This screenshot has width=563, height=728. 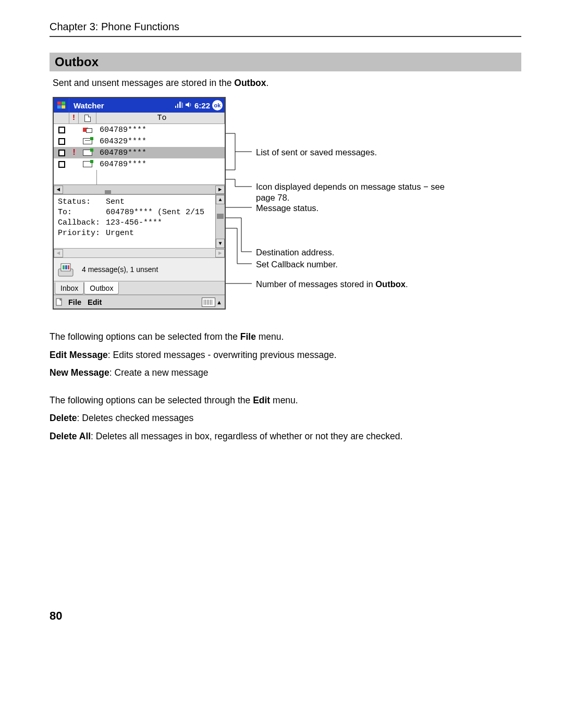 I want to click on summary-text: 4 message(s), 1 unsent, so click(x=120, y=269).